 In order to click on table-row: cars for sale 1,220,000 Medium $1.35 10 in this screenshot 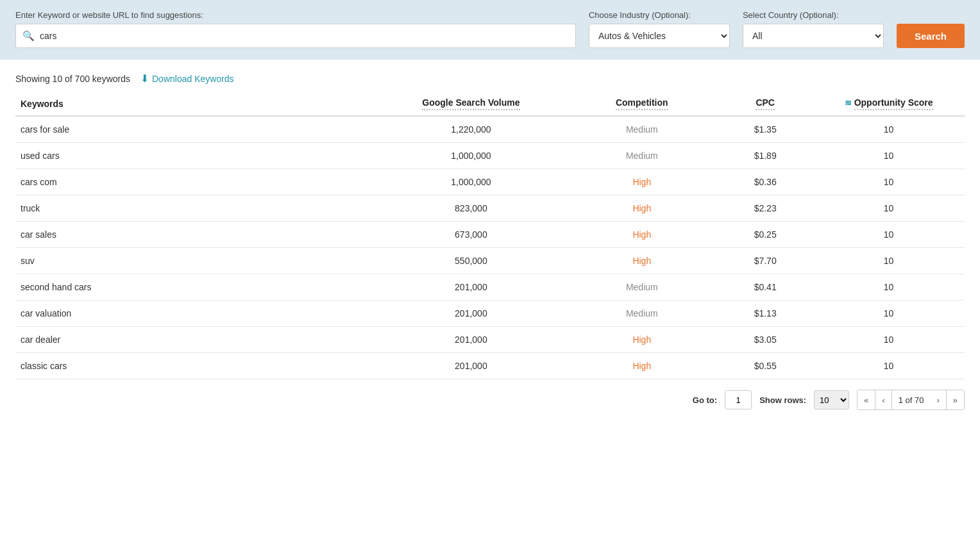, I will do `click(490, 129)`.